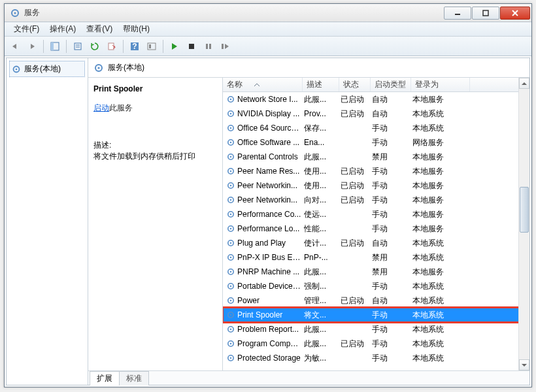  I want to click on stop-service-button, so click(192, 46).